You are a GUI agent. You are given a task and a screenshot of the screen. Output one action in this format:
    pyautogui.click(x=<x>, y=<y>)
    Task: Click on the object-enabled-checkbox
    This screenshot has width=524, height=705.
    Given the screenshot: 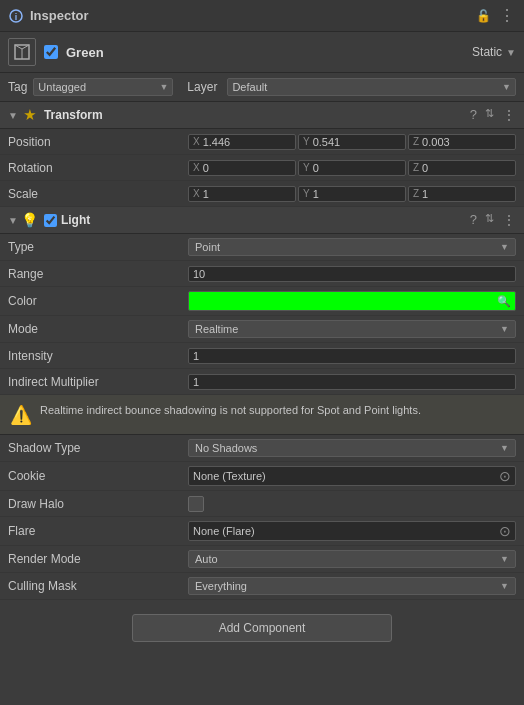 What is the action you would take?
    pyautogui.click(x=51, y=52)
    